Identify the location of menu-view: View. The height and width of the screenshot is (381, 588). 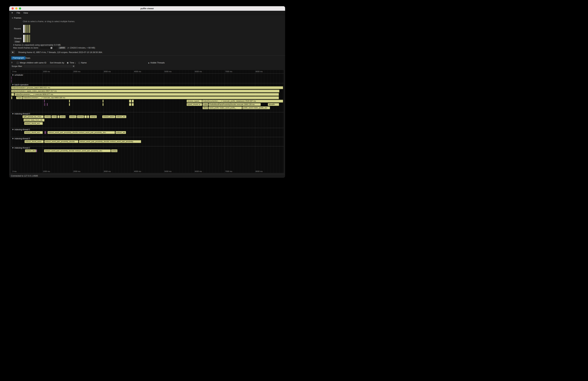
(26, 13).